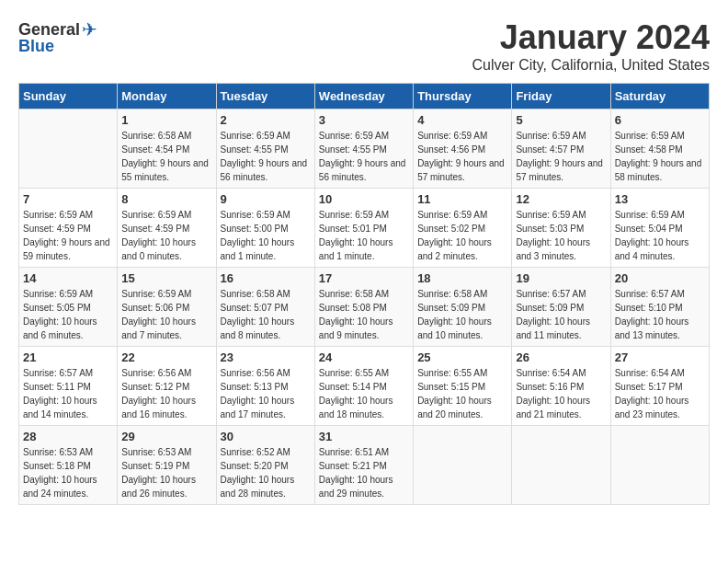 Image resolution: width=728 pixels, height=563 pixels. What do you see at coordinates (561, 236) in the screenshot?
I see `day-info: Sunrise: 6:59 AMSunset: 5:03 PMDaylight:…` at bounding box center [561, 236].